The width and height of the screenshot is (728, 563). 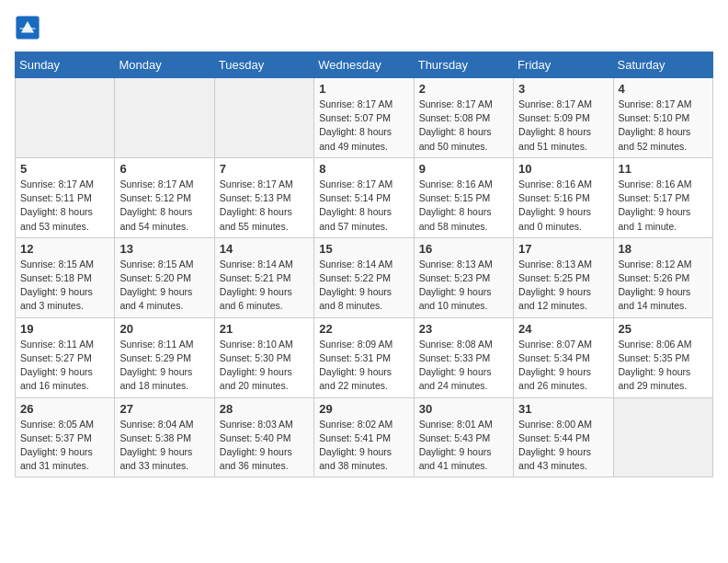 I want to click on header-row: SundayMondayTuesdayWednesdayThursdayFrid…, so click(x=364, y=65).